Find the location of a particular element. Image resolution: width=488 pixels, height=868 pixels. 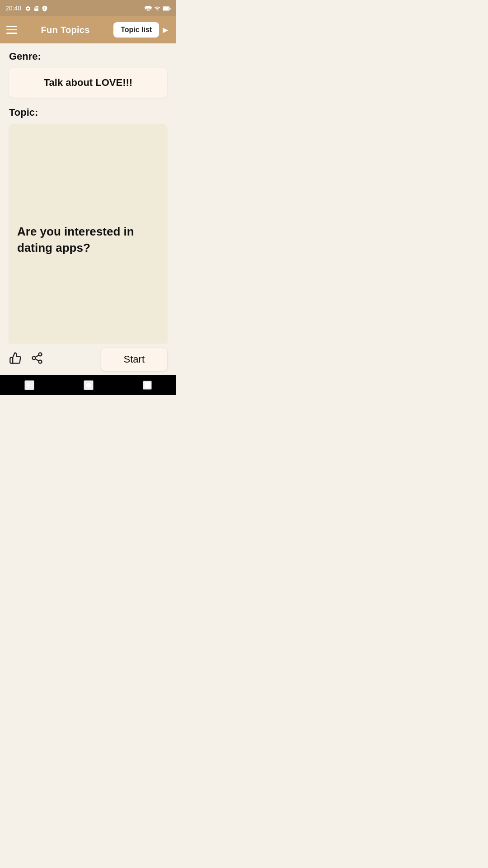

genre-box: Talk about LOVE!!! is located at coordinates (88, 83).